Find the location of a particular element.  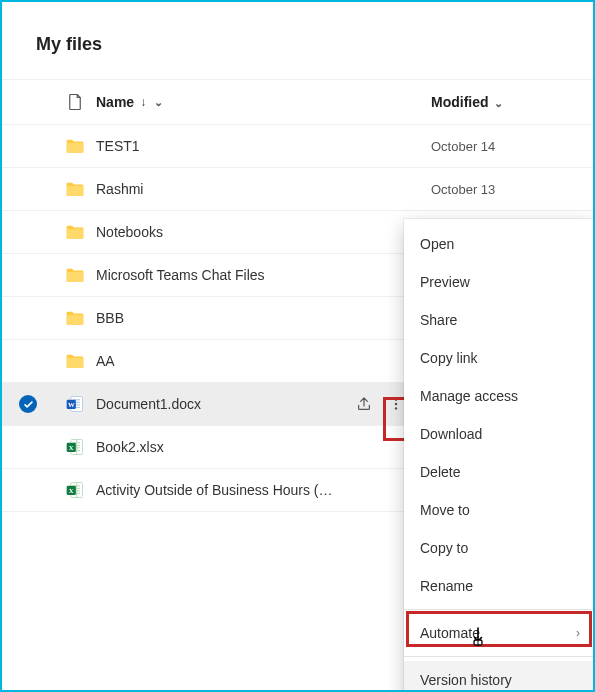

menu-item-label: Automate is located at coordinates (450, 633).